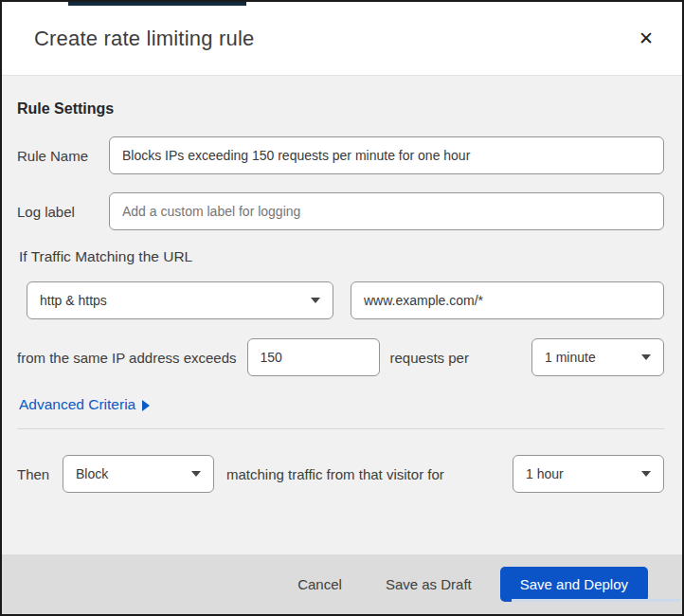 The height and width of the screenshot is (616, 684). Describe the element at coordinates (314, 357) in the screenshot. I see `requests-count-input` at that location.